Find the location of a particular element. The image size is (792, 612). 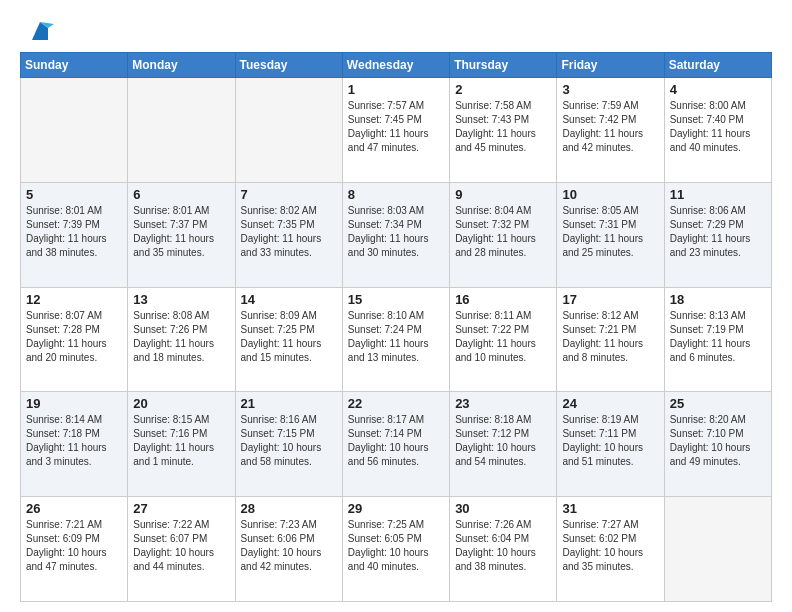

day-info: Sunrise: 8:17 AM Sunset: 7:14 PM Dayligh… is located at coordinates (396, 441).